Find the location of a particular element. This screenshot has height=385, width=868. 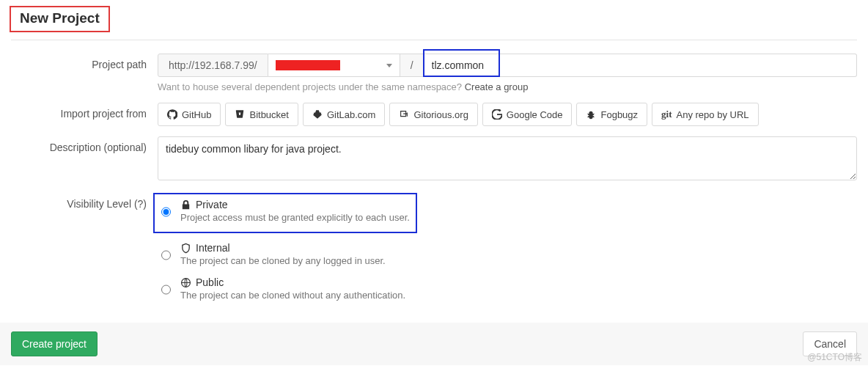

visibility-private-sub: Project access must be granted explicitl… is located at coordinates (295, 217).